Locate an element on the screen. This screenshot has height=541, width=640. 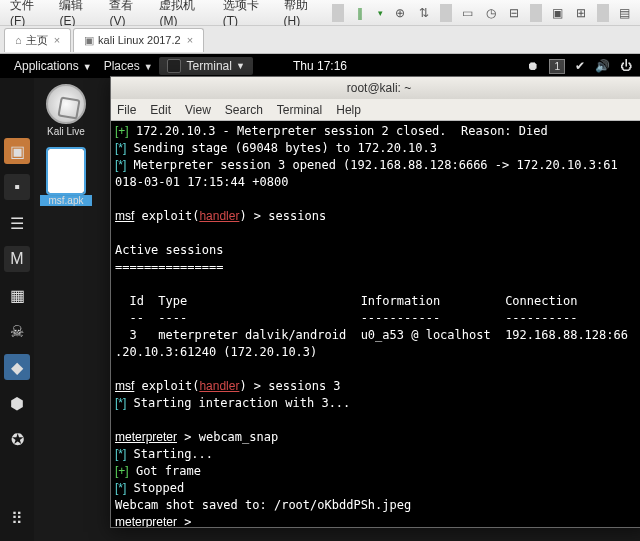
dock-metasploit: M is located at coordinates (17, 259).